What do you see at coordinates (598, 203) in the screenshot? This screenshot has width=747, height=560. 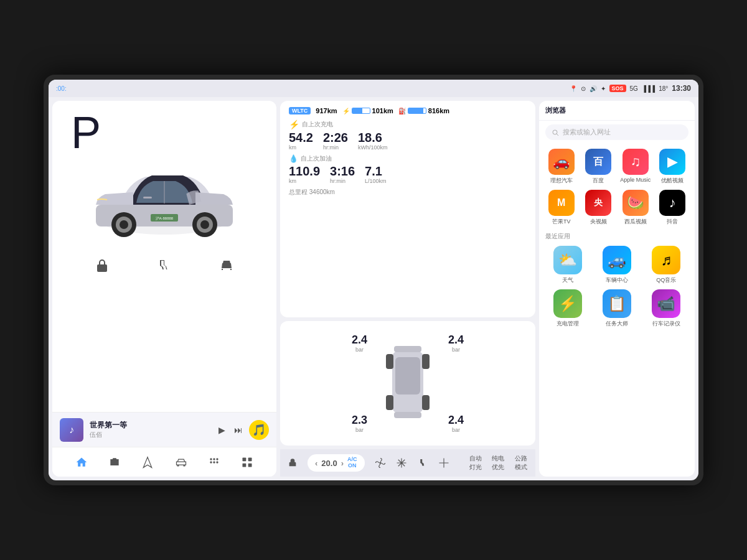 I see `app-icon-cctv: 央` at bounding box center [598, 203].